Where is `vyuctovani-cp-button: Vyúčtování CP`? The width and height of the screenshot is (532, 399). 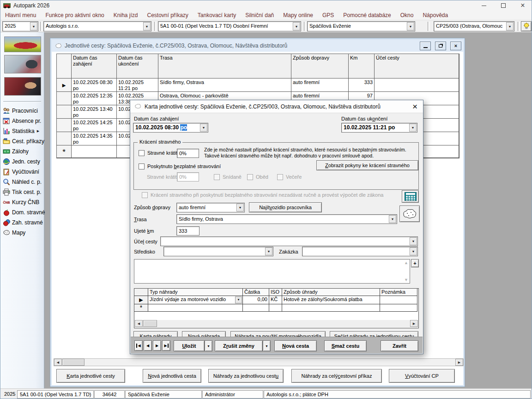
vyuctovani-cp-button: Vyúčtování CP is located at coordinates (422, 376).